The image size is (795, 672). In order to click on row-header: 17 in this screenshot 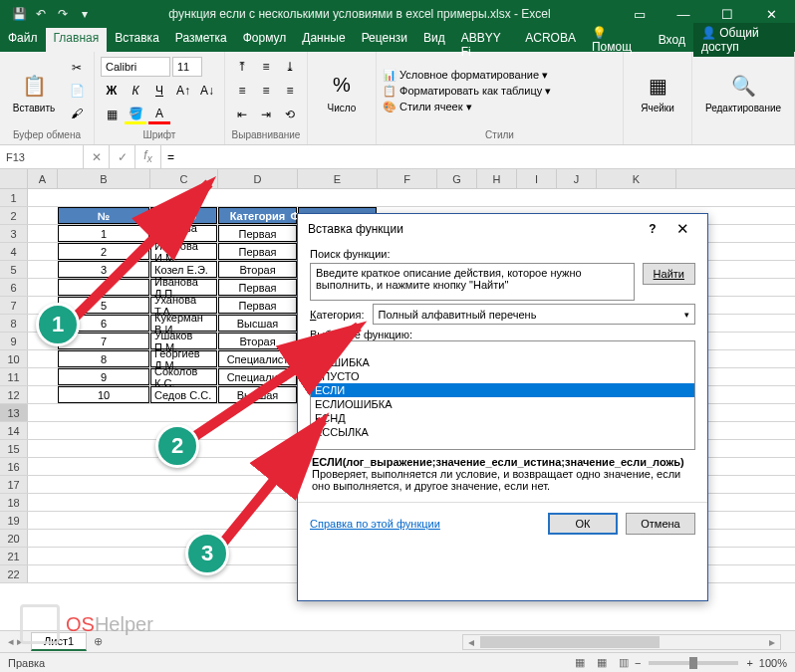, I will do `click(14, 484)`.